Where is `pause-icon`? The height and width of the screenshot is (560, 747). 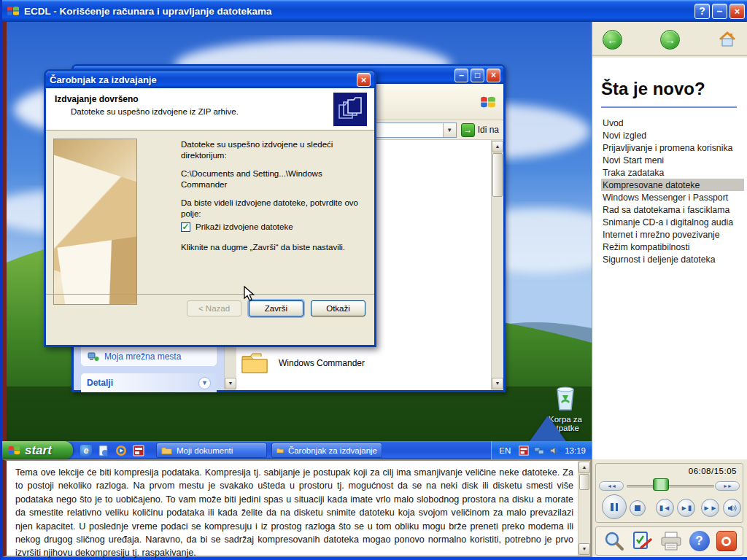 pause-icon is located at coordinates (614, 508).